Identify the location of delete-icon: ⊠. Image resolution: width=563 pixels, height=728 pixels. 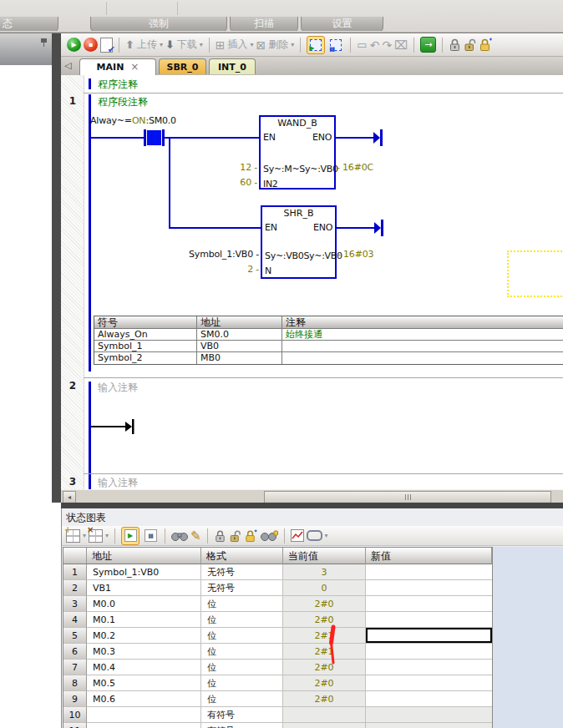
(261, 45).